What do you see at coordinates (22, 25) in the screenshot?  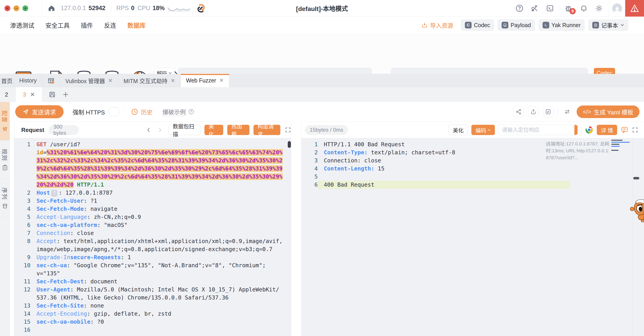 I see `menu-pentest: 渗透测试` at bounding box center [22, 25].